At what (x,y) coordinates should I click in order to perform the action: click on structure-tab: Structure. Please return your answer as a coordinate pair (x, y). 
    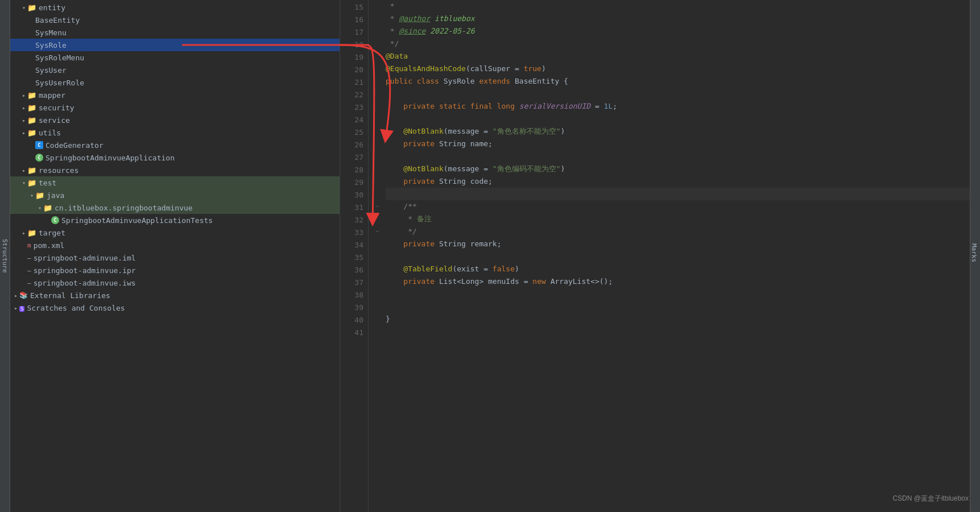
    Looking at the image, I should click on (5, 256).